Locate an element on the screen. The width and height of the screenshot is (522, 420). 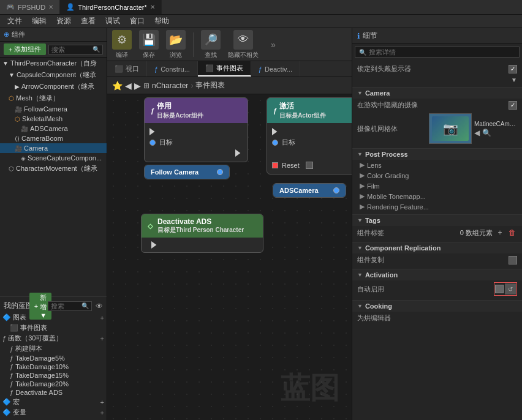
tree-item-scene-capture: ◈ SceneCaptureCompon... is located at coordinates (53, 158).